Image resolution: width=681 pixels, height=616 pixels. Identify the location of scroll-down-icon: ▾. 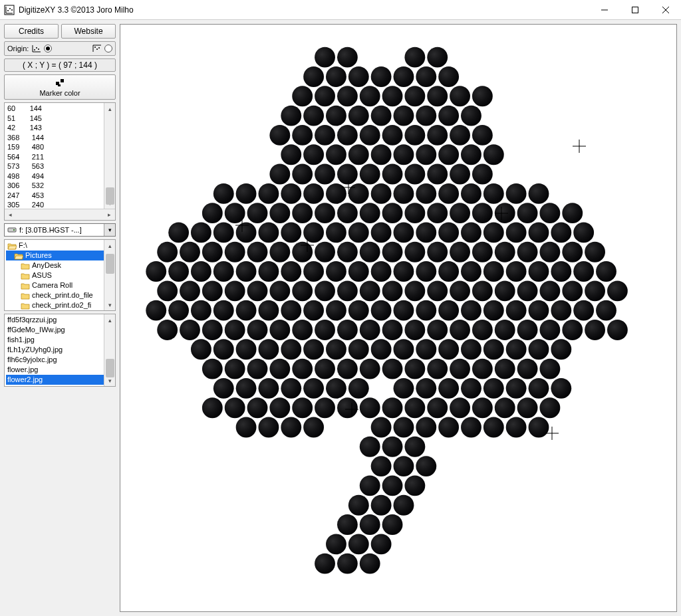
(110, 304).